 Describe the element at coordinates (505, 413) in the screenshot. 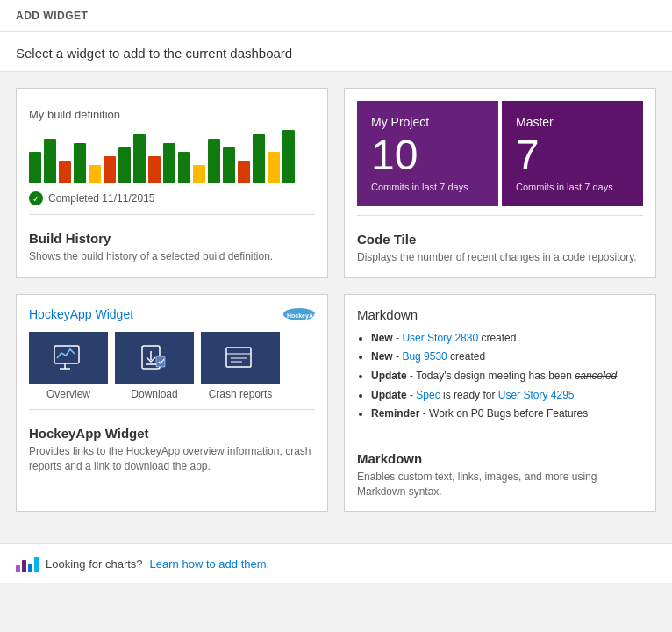

I see `item5-text: - Work on P0 Bugs before Features` at that location.